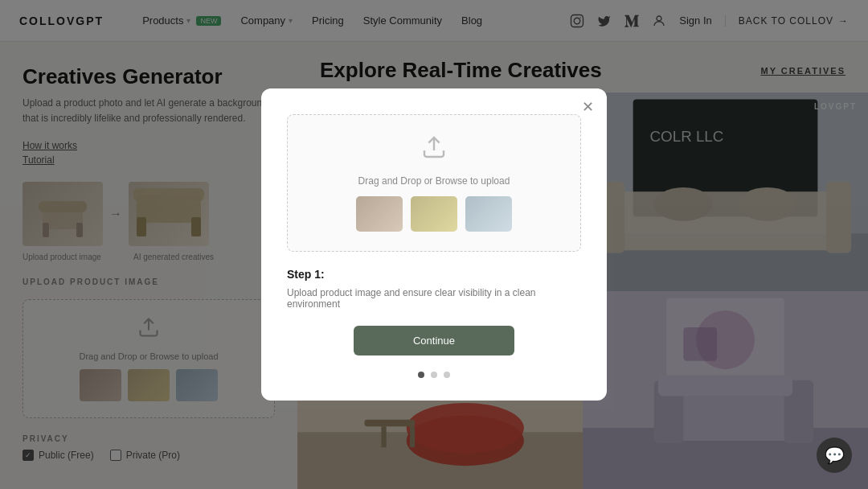 Image resolution: width=868 pixels, height=489 pixels. Describe the element at coordinates (305, 274) in the screenshot. I see `modal-step-label: Step 1:` at that location.